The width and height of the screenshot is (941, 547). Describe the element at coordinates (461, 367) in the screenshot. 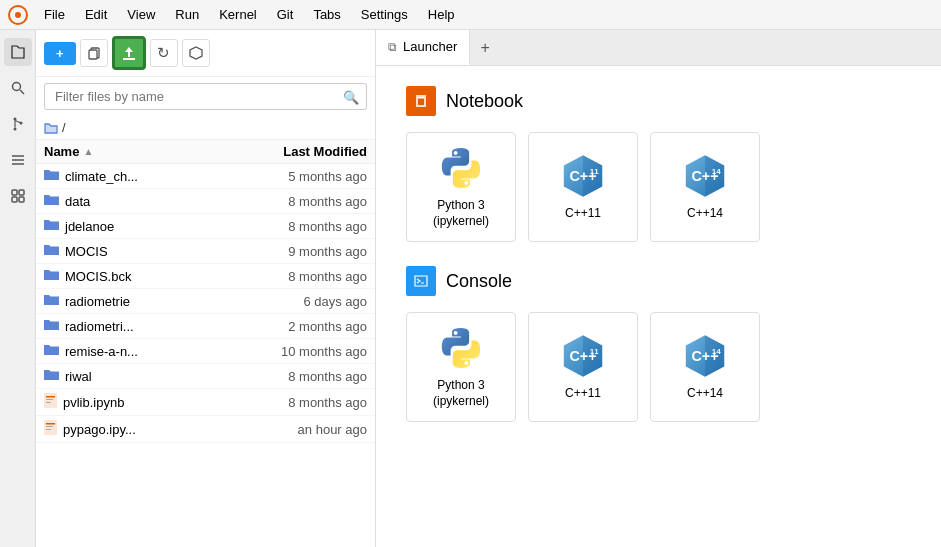

I see `console-python3-card: Python 3(ipykernel)` at that location.